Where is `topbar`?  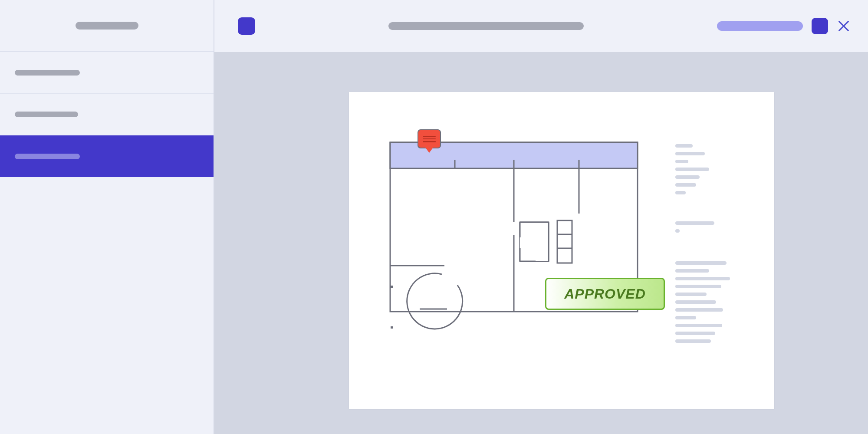 topbar is located at coordinates (541, 26).